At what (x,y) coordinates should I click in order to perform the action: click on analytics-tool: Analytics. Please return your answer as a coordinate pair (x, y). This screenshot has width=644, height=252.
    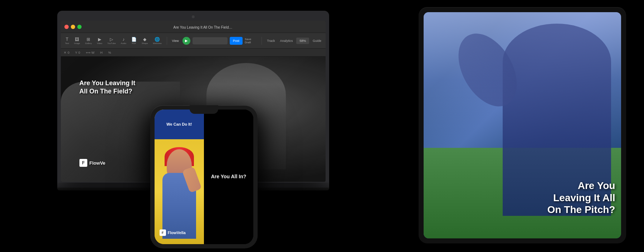
    Looking at the image, I should click on (286, 41).